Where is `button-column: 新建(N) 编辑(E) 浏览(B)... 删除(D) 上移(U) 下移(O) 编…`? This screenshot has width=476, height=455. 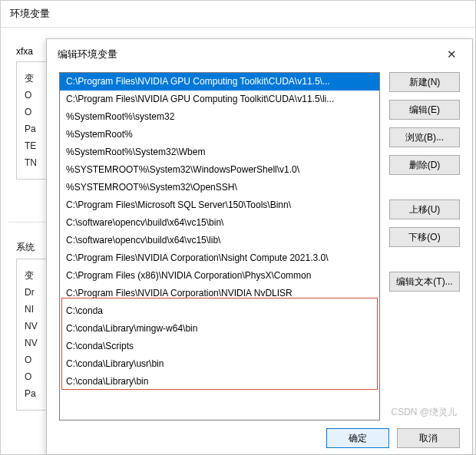 button-column: 新建(N) 编辑(E) 浏览(B)... 删除(D) 上移(U) 下移(O) 编… is located at coordinates (425, 246).